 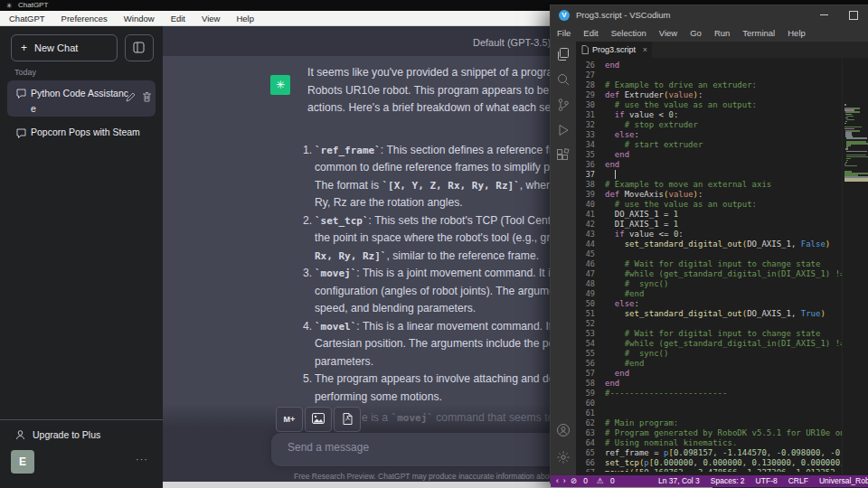 I want to click on trash-icon, so click(x=146, y=98).